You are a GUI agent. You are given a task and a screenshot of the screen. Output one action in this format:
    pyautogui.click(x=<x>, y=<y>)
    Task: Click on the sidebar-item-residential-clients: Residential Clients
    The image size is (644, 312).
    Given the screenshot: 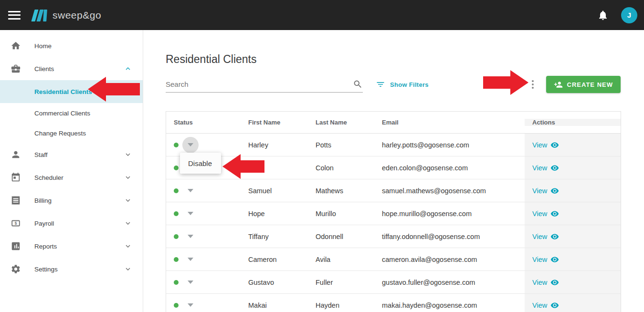 What is the action you would take?
    pyautogui.click(x=72, y=92)
    